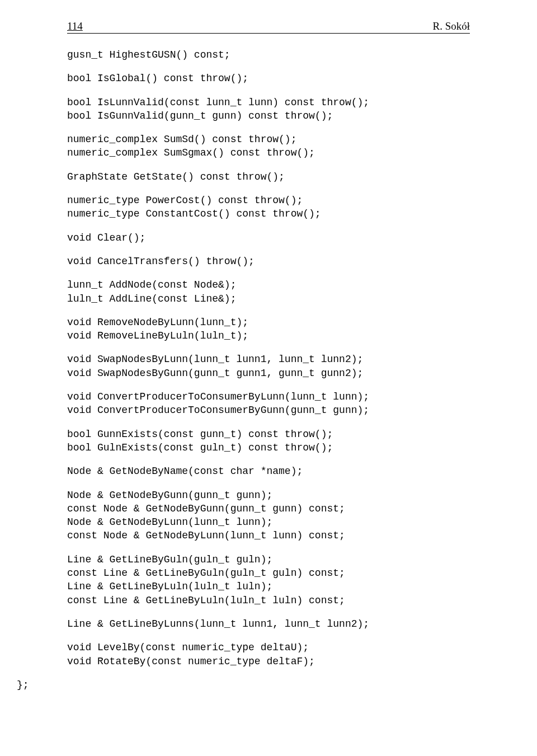 The image size is (537, 756). What do you see at coordinates (451, 26) in the screenshot?
I see `author-name: R. Sokół` at bounding box center [451, 26].